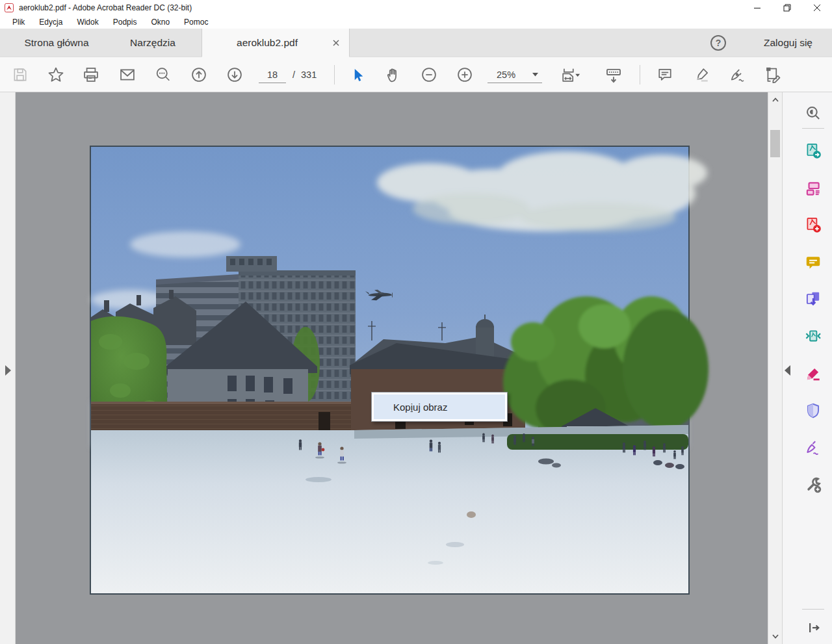 The width and height of the screenshot is (832, 644). Describe the element at coordinates (813, 188) in the screenshot. I see `edit-pdf-icon` at that location.